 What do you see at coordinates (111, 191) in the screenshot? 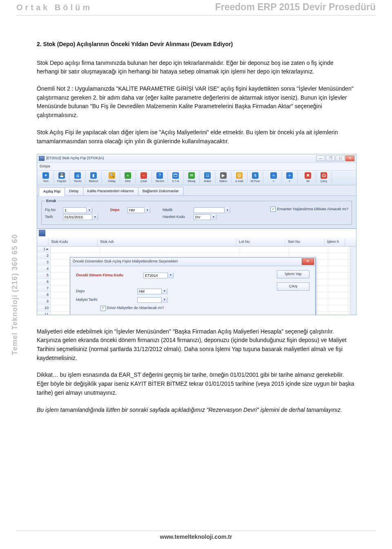
I see `tab-kalite: Kalite Parametreleri Aktarımı` at bounding box center [111, 191].